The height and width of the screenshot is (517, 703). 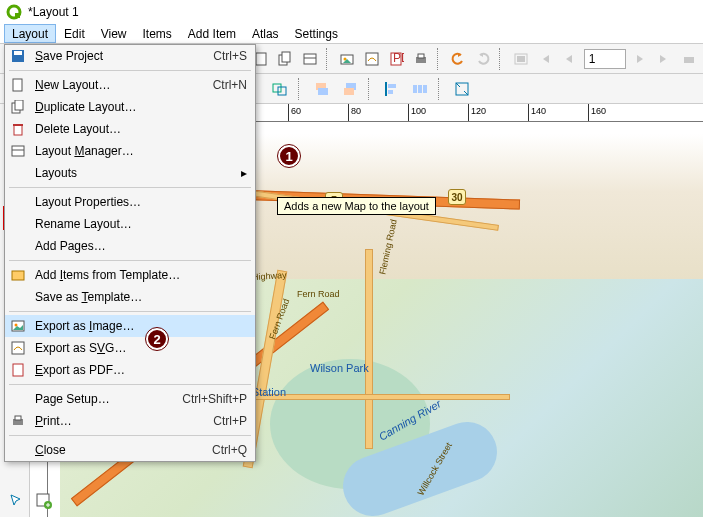 What do you see at coordinates (18, 107) in the screenshot?
I see `dup-icon` at bounding box center [18, 107].